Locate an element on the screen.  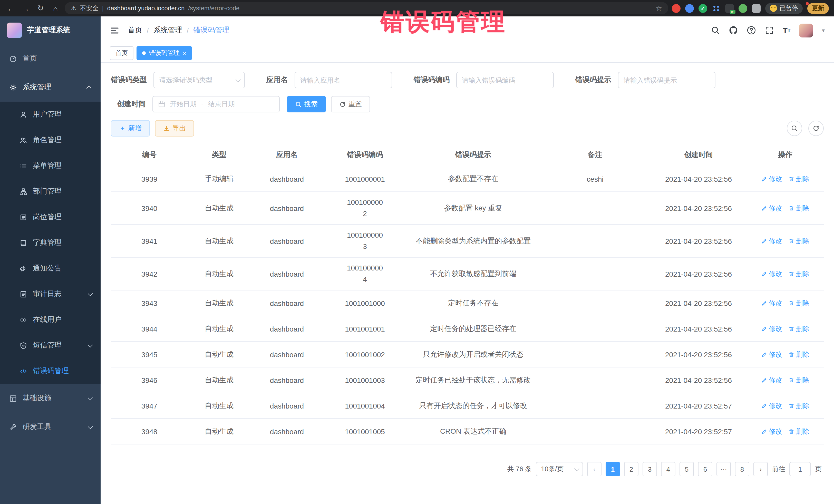
date-range-picker: 开始日期 - 结束日期 is located at coordinates (216, 104).